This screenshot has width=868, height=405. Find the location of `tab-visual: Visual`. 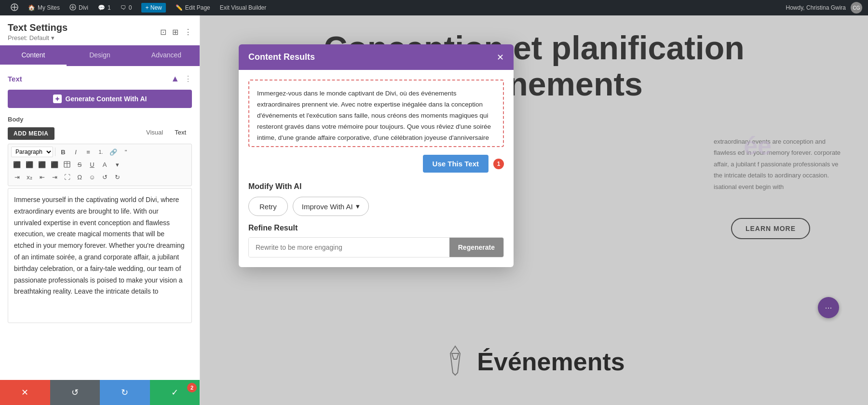

tab-visual: Visual is located at coordinates (154, 132).